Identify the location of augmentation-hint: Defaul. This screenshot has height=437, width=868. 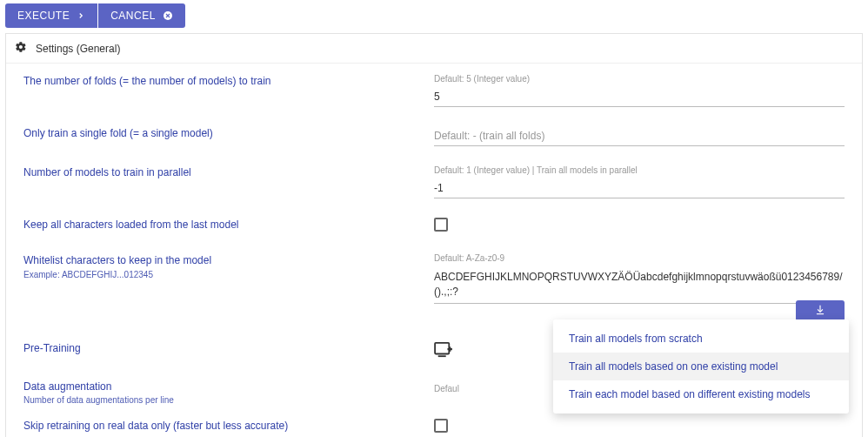
(447, 388).